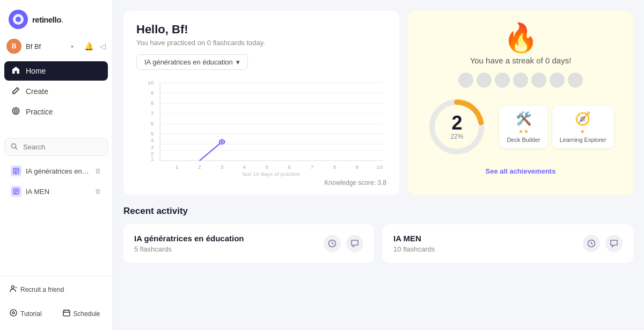  Describe the element at coordinates (457, 127) in the screenshot. I see `streak-circle: 2 22%` at that location.